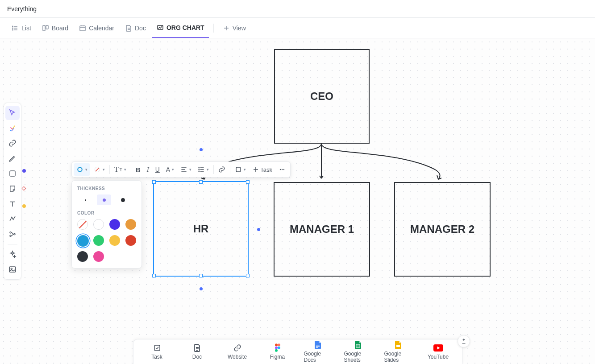 The height and width of the screenshot is (364, 595). What do you see at coordinates (107, 224) in the screenshot?
I see `border-style-popover: THICKNESS COLOR` at bounding box center [107, 224].